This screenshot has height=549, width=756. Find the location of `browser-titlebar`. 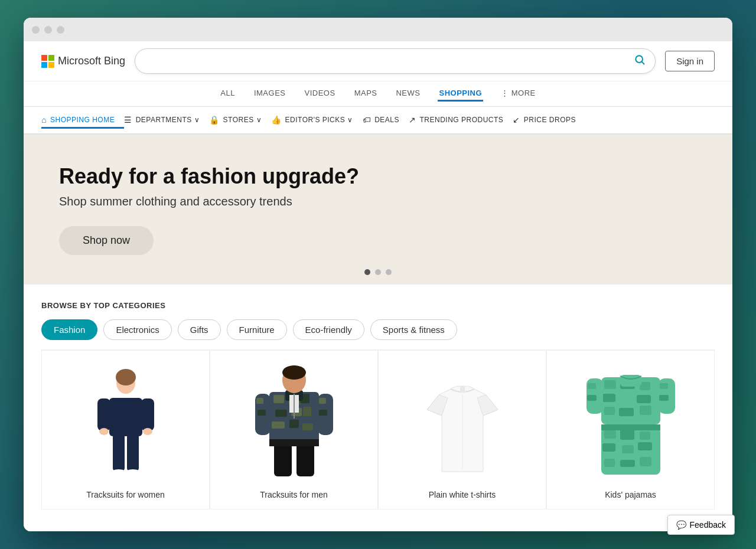

browser-titlebar is located at coordinates (378, 30).